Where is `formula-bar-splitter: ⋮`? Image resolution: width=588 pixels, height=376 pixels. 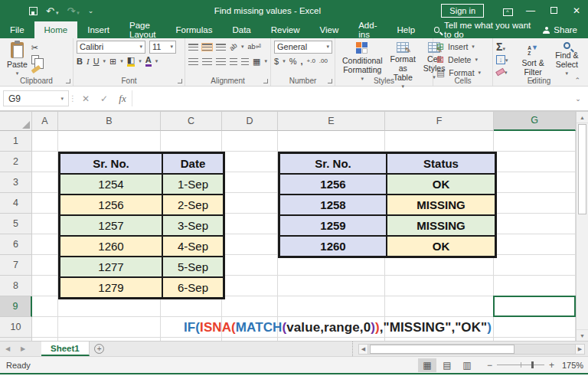 formula-bar-splitter: ⋮ is located at coordinates (73, 98).